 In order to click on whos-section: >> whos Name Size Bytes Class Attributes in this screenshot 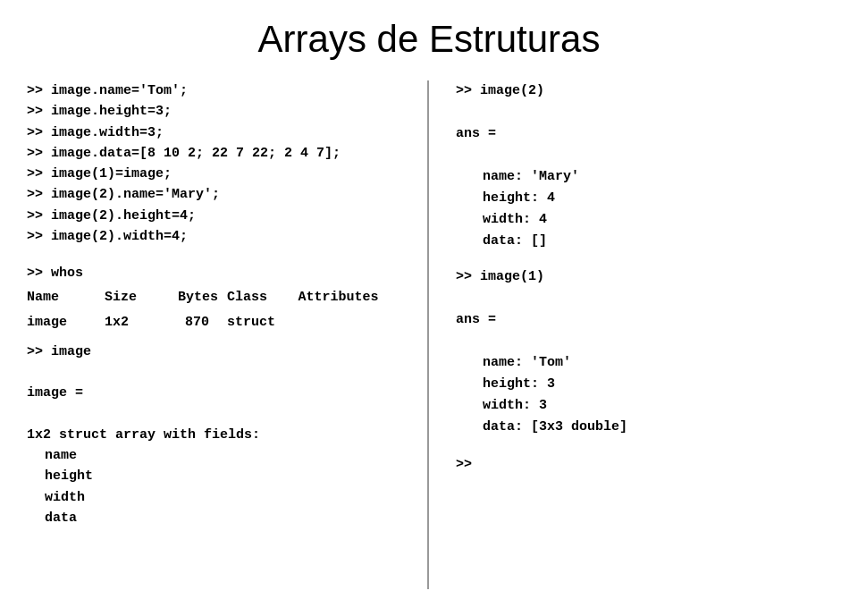, I will do `click(218, 299)`.